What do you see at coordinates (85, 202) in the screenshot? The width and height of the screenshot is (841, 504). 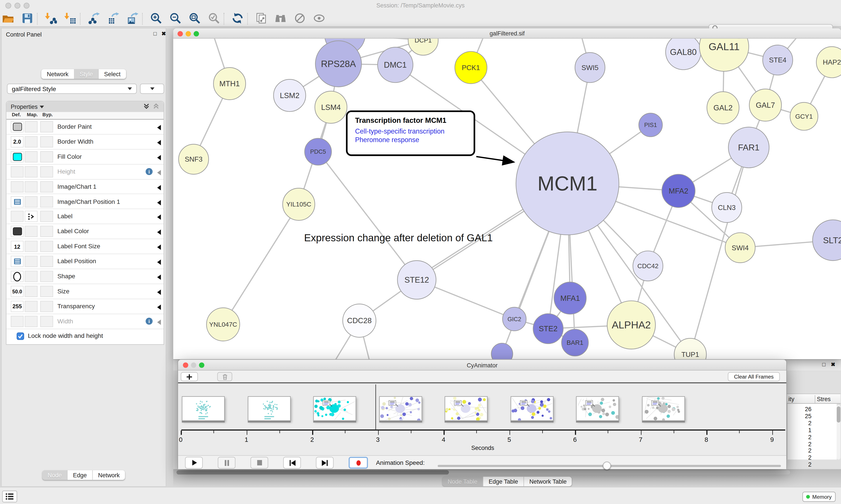 I see `property-row-image-chart-position-1: Image/Chart Position 1` at bounding box center [85, 202].